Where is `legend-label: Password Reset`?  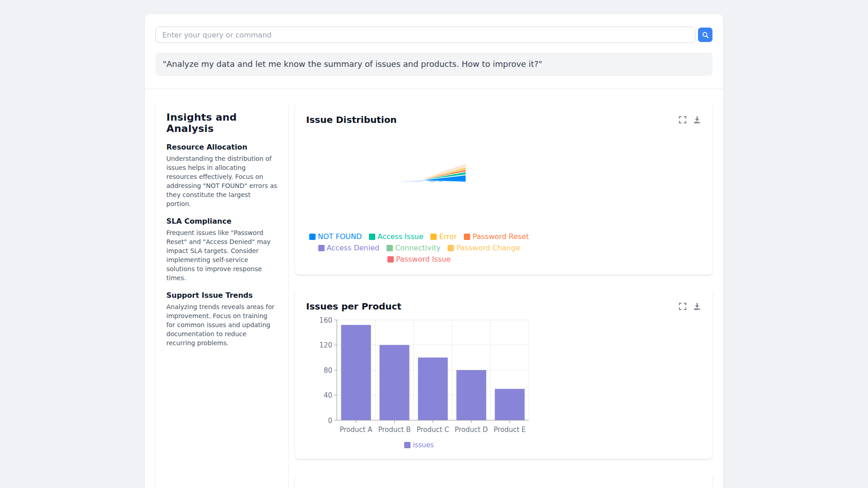
legend-label: Password Reset is located at coordinates (501, 237).